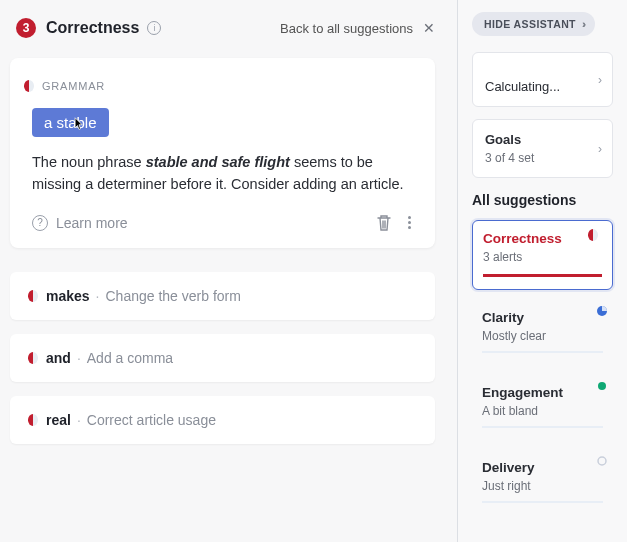 This screenshot has width=627, height=542. I want to click on suggestion-word: makes, so click(68, 296).